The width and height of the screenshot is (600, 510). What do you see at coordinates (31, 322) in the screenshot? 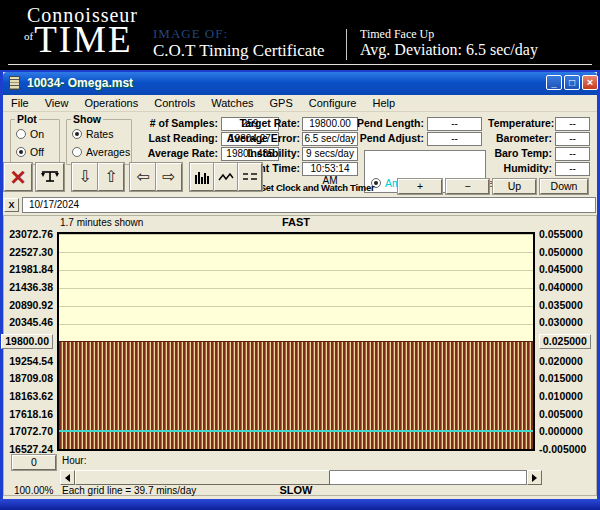
I see `left-tick: 20345.46` at bounding box center [31, 322].